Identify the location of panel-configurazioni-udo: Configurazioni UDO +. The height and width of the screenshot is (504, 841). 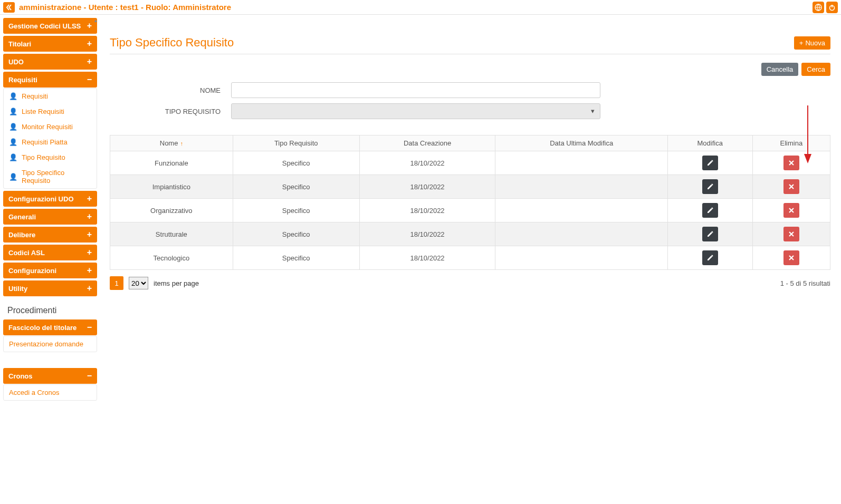
(50, 199).